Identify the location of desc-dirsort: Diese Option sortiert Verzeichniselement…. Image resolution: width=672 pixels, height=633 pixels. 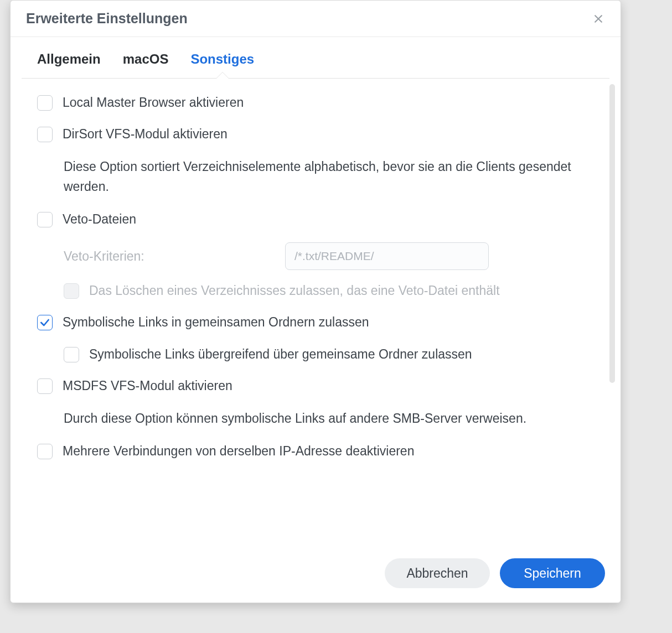
(318, 177).